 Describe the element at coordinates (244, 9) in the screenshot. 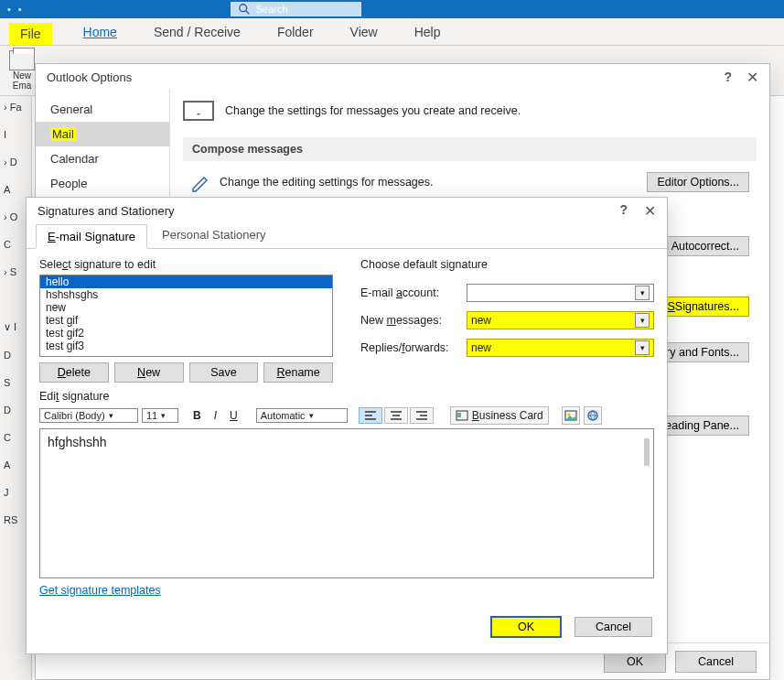

I see `search-icon` at that location.